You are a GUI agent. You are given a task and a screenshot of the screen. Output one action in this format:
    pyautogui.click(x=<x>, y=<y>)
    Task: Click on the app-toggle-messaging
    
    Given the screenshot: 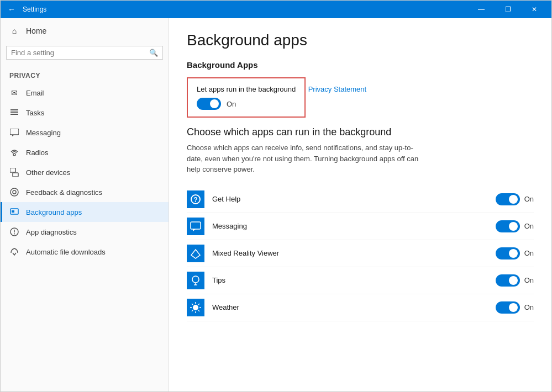 What is the action you would take?
    pyautogui.click(x=508, y=226)
    